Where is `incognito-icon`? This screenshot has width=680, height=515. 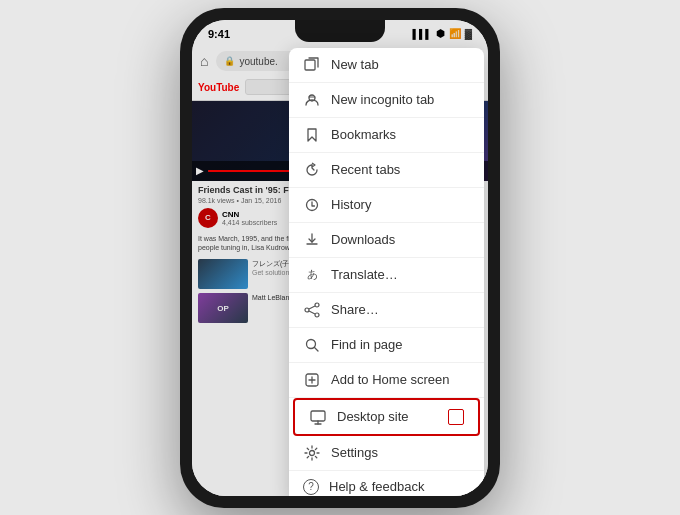 incognito-icon is located at coordinates (312, 100).